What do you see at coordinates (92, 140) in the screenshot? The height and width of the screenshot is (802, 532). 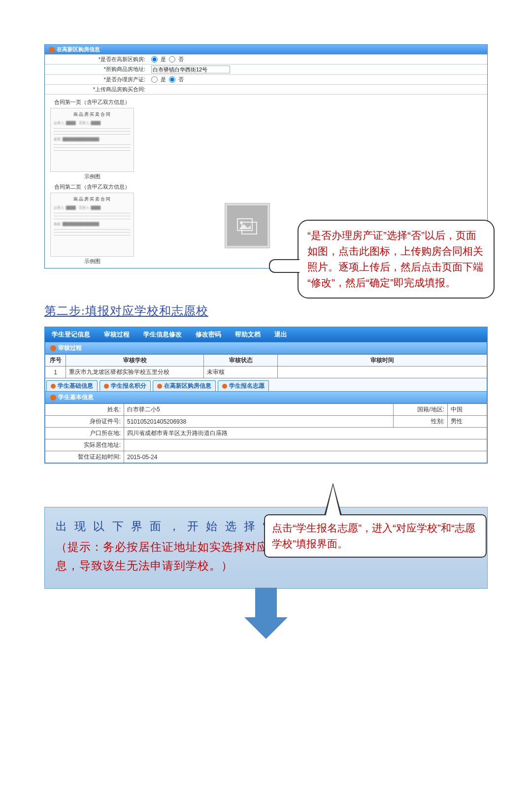 I see `sample1-image: 商品房买卖合同 出卖人: ████ 买受人: ████ 签署: ████████…` at bounding box center [92, 140].